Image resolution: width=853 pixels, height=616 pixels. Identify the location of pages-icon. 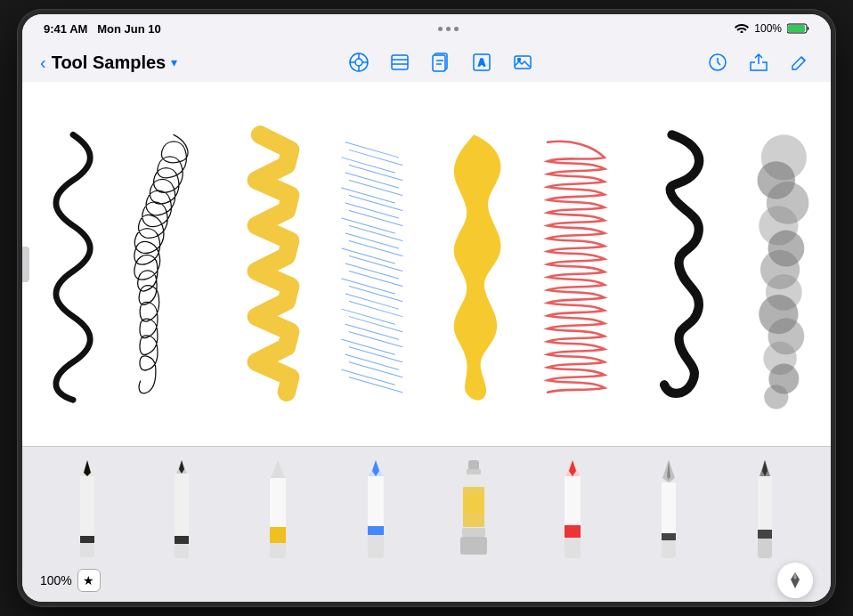
(441, 62).